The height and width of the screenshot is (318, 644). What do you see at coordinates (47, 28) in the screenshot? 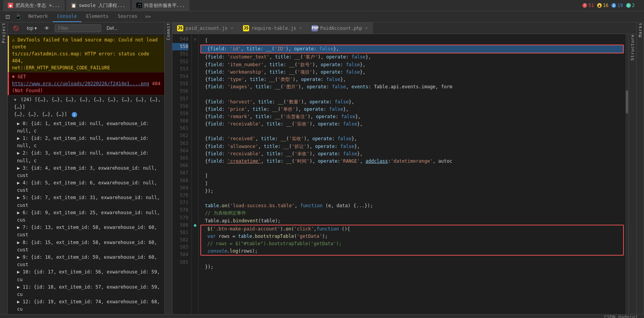
I see `console-eye-button: 👁` at bounding box center [47, 28].